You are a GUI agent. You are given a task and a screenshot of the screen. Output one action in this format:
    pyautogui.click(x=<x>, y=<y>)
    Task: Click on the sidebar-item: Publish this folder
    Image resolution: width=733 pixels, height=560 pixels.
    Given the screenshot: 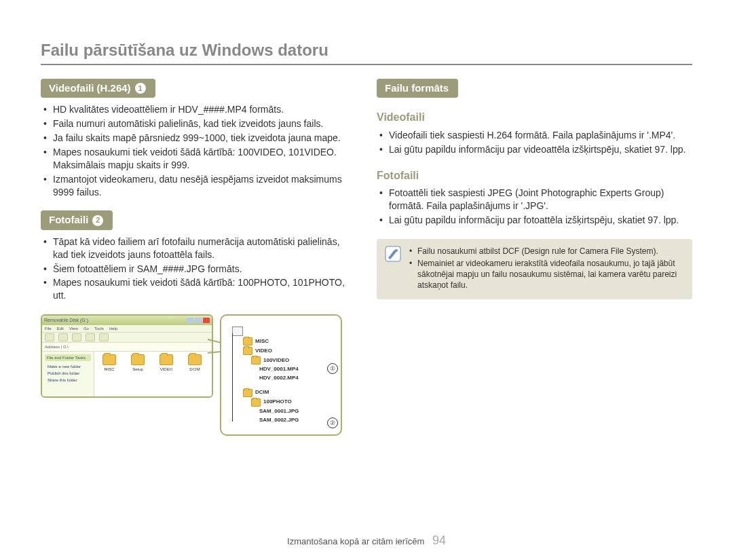 What is the action you would take?
    pyautogui.click(x=68, y=373)
    